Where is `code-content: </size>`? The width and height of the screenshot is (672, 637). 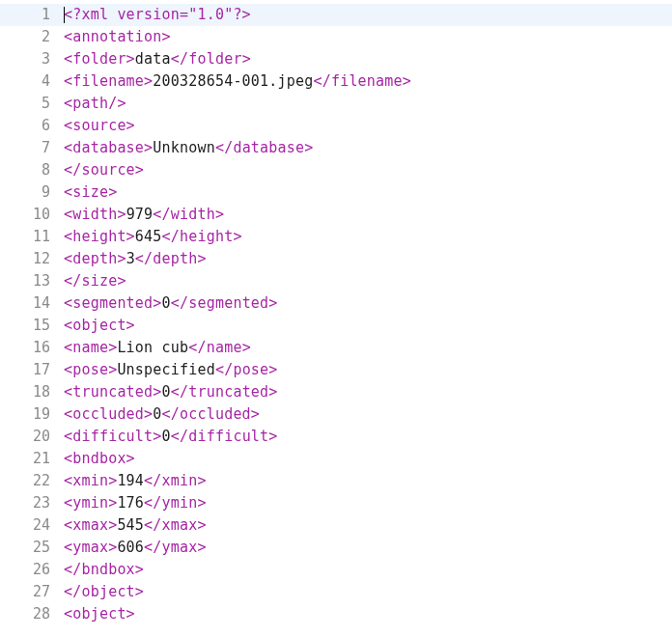 code-content: </size> is located at coordinates (368, 282).